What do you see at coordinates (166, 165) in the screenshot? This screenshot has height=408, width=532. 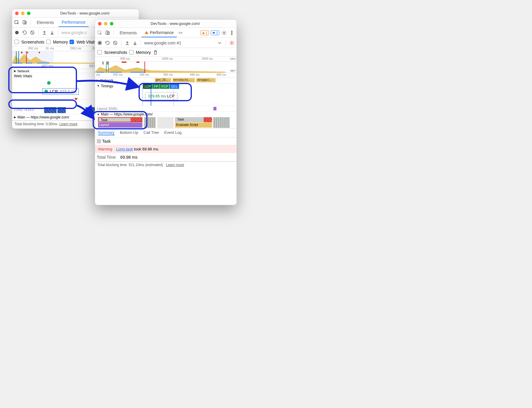 I see `footer-tbt: Total blocking time: 521.10ms (estimated…` at bounding box center [166, 165].